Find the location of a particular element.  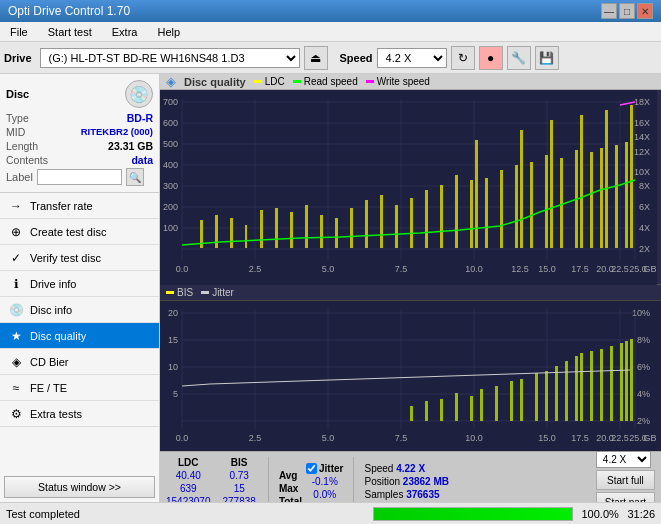

disc-label-label: Label is located at coordinates (20, 177).